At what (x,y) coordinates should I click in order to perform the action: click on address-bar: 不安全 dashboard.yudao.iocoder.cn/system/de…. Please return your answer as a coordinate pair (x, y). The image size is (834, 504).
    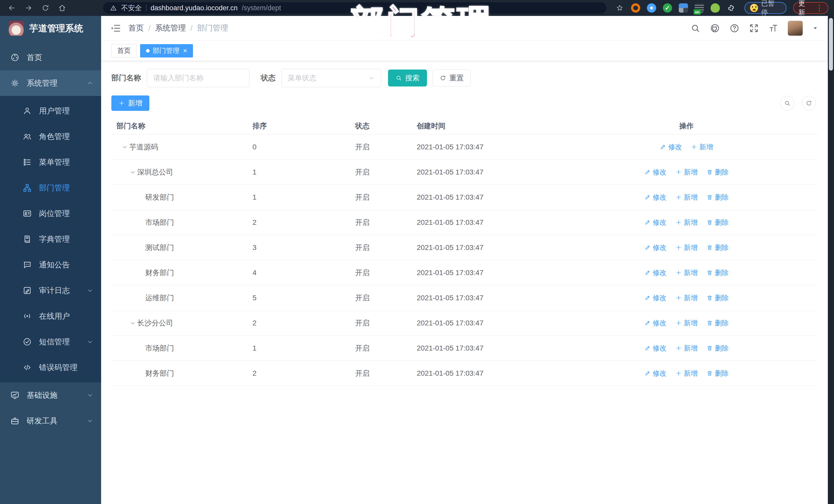
    Looking at the image, I should click on (355, 8).